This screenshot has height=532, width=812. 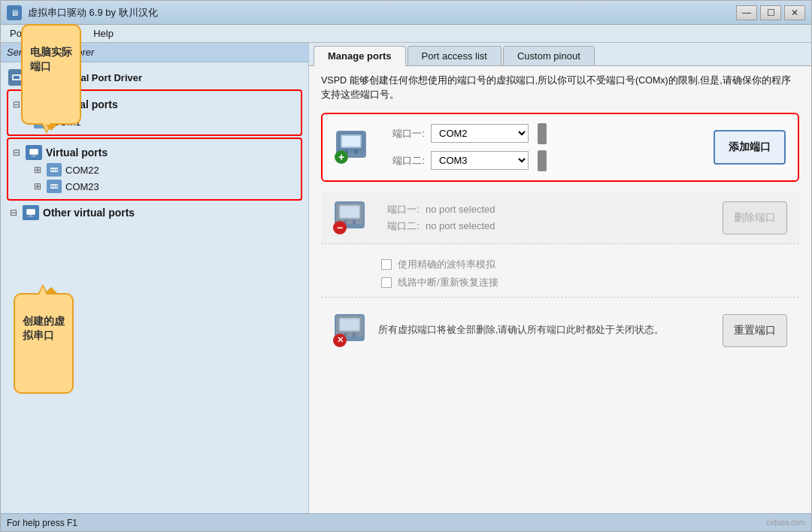 I want to click on minimize-button: —, so click(x=747, y=13).